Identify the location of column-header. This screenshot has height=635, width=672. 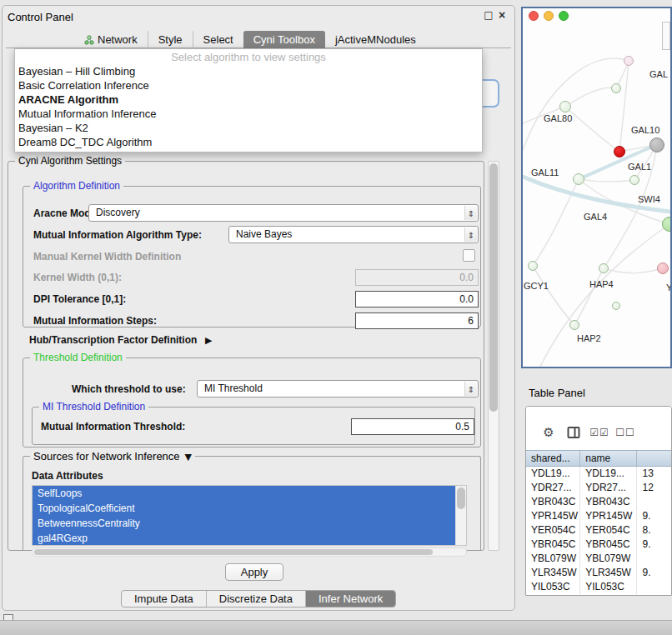
(654, 458).